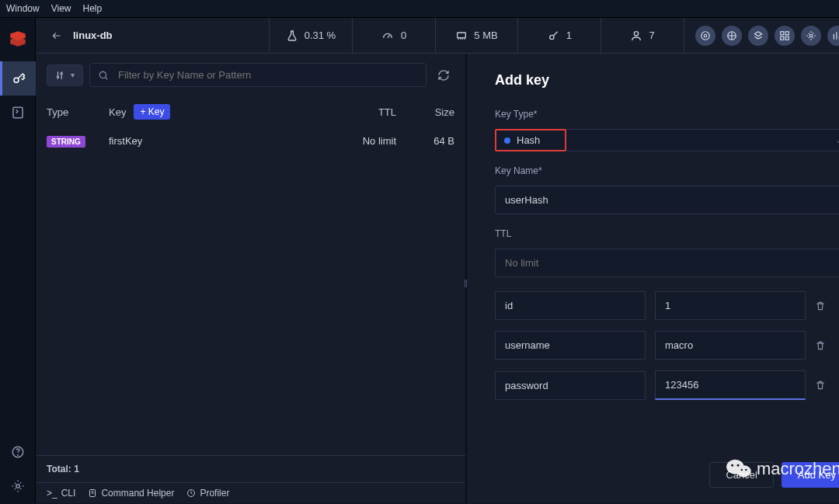 The image size is (839, 504). I want to click on menubar: Window View Help, so click(420, 9).